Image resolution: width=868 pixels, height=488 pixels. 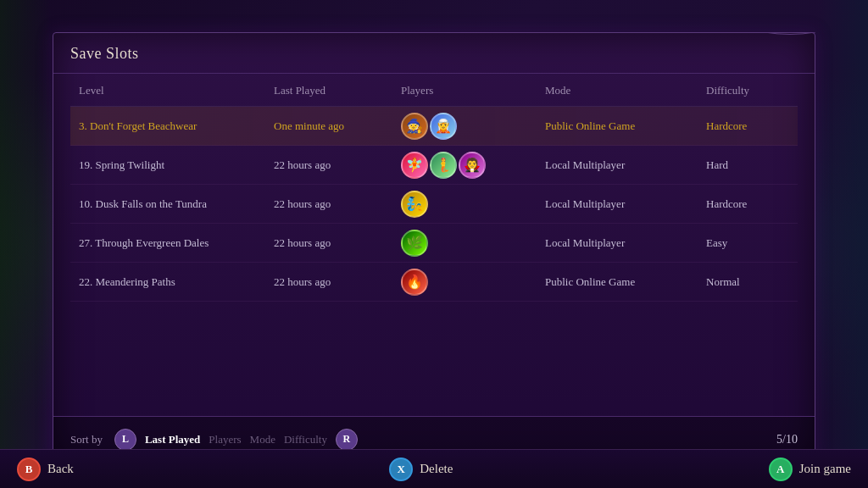 I want to click on delete-icon: X, so click(x=401, y=469).